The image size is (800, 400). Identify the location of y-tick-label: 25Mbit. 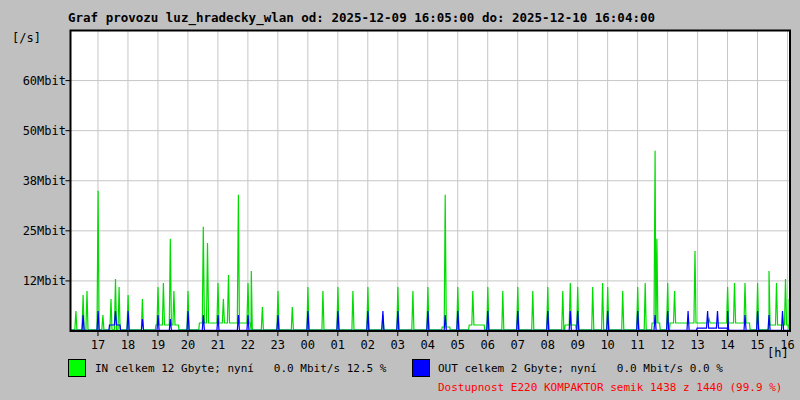
(40, 231).